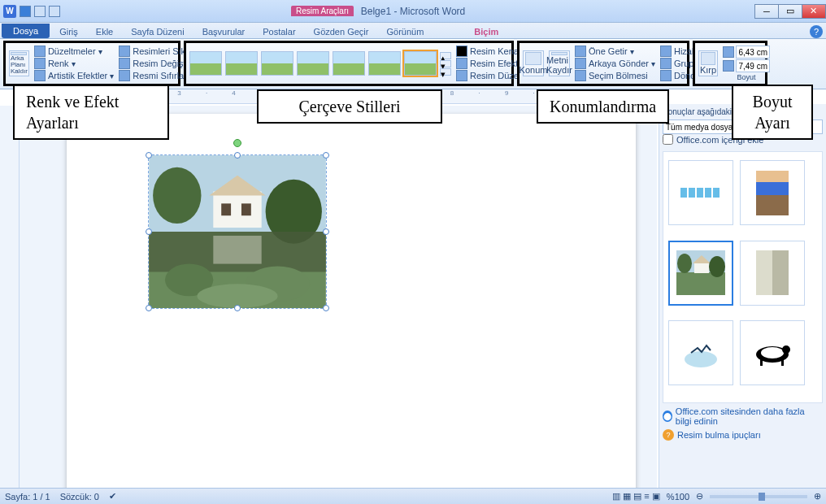 Image resolution: width=826 pixels, height=504 pixels. I want to click on artistic-button: Artistik Efektler ▾, so click(74, 76).